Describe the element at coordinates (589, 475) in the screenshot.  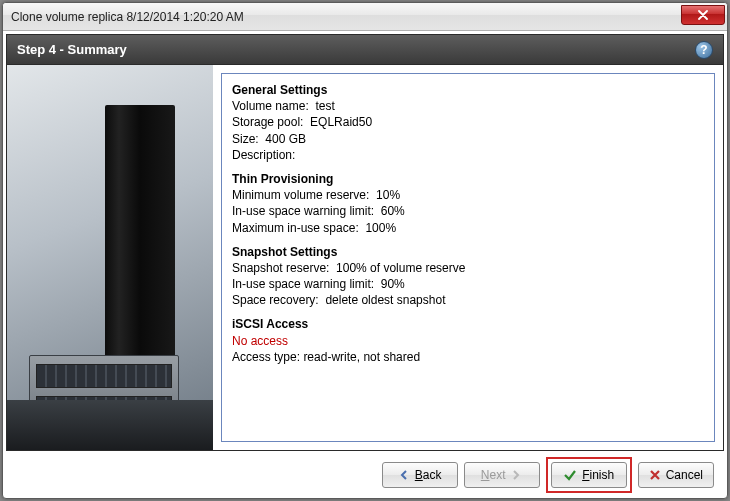
I see `finish-button: Finish` at that location.